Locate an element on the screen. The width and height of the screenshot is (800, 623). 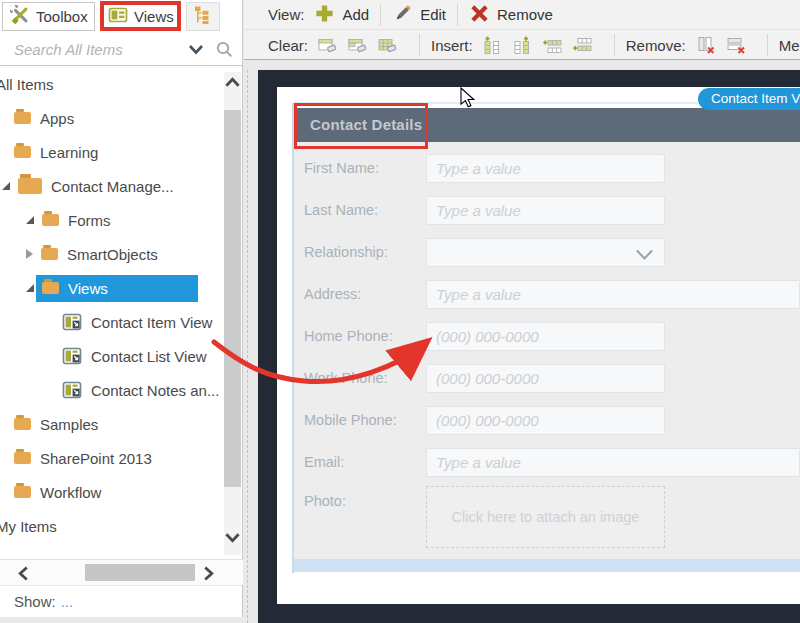
view-group-label: View: is located at coordinates (286, 14).